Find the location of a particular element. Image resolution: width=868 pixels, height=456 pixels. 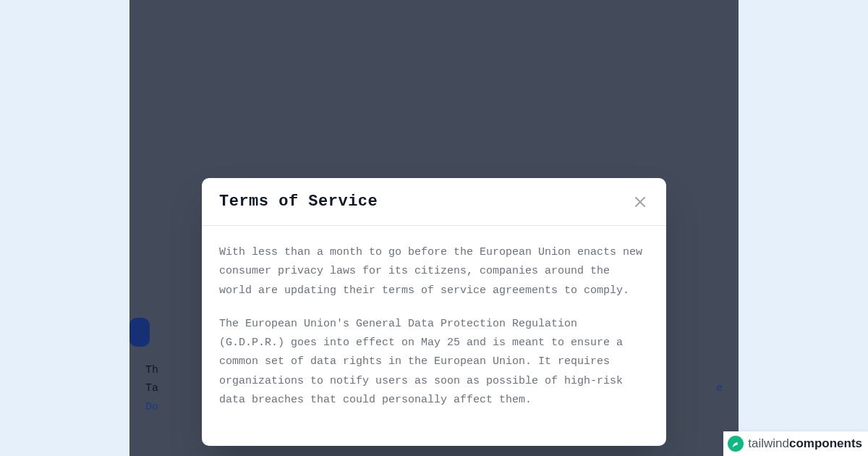

close-icon is located at coordinates (640, 202).